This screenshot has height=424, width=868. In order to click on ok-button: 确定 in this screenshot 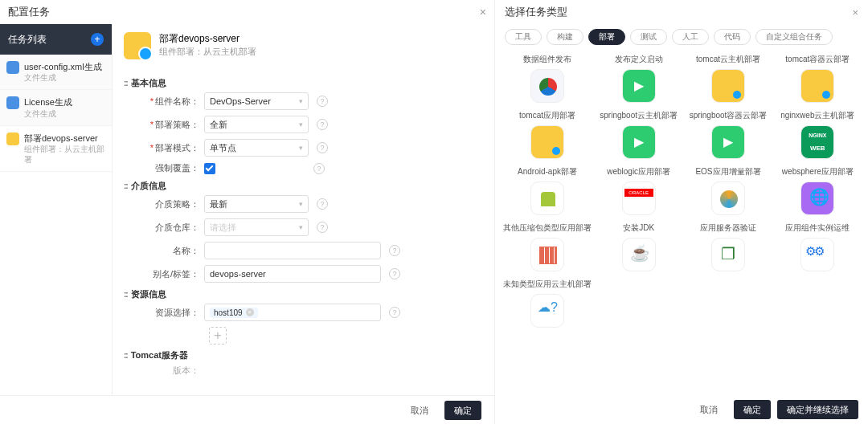, I will do `click(463, 410)`.